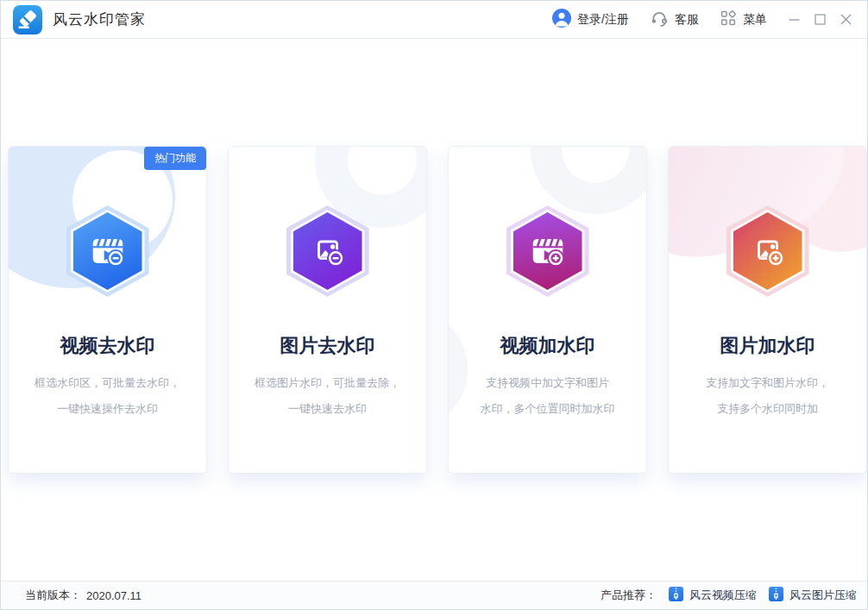 This screenshot has width=868, height=610. What do you see at coordinates (328, 310) in the screenshot?
I see `card-image-remove-watermark: 图片去水印 框选图片水印，可批量去除，一键快速去水印` at bounding box center [328, 310].